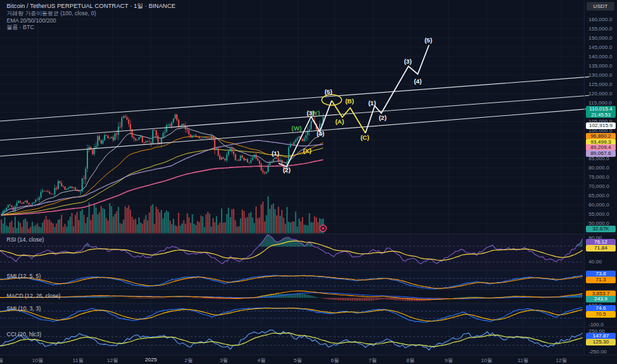  Describe the element at coordinates (307, 151) in the screenshot. I see `wave-label: (X)` at that location.